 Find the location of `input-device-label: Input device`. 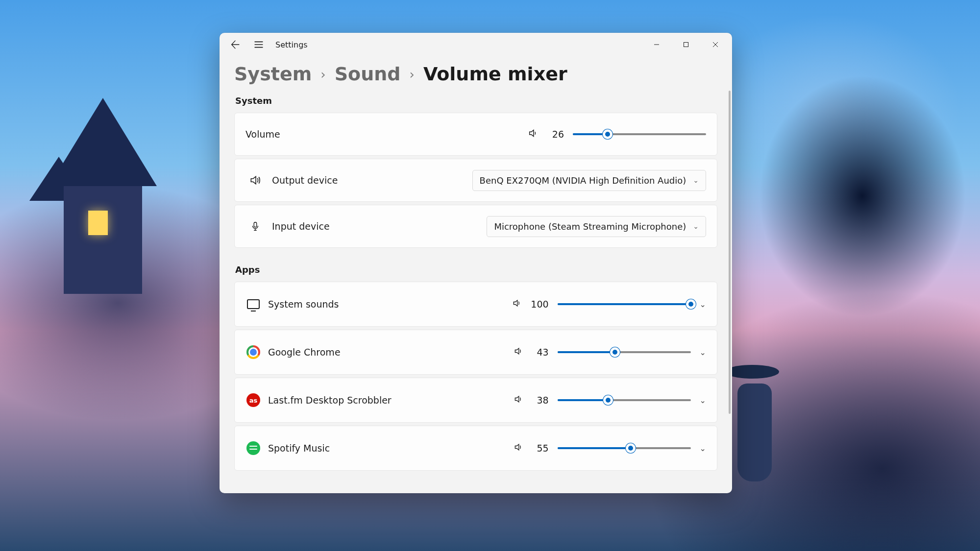

input-device-label: Input device is located at coordinates (301, 226).